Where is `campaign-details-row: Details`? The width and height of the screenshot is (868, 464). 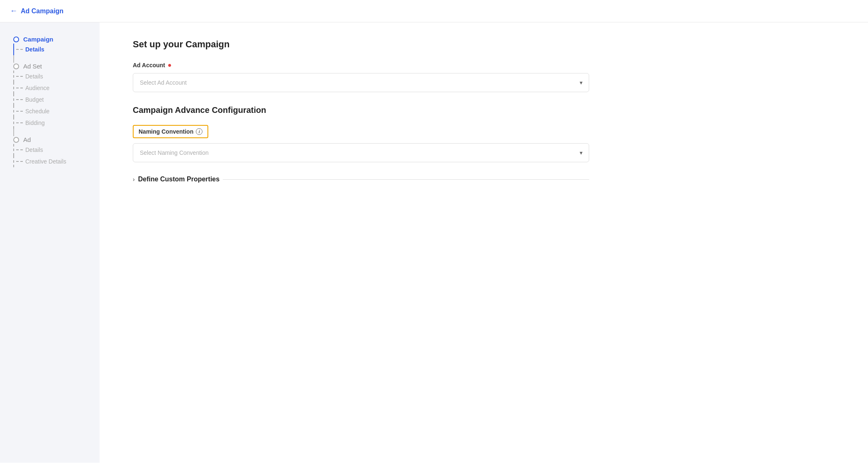 campaign-details-row: Details is located at coordinates (56, 49).